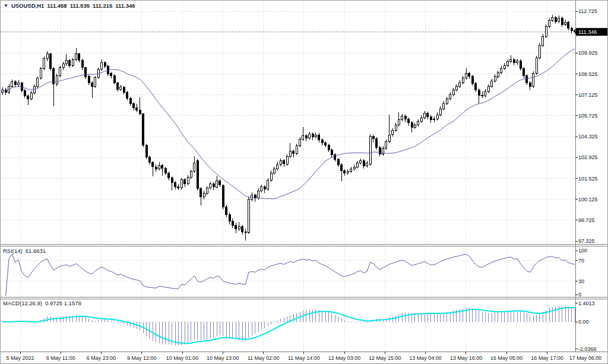 This screenshot has height=364, width=608. I want to click on price-axis-label: 102.925, so click(588, 157).